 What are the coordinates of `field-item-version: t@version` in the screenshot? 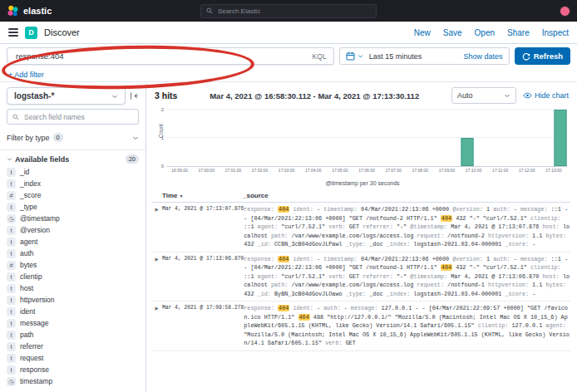 It's located at (73, 230).